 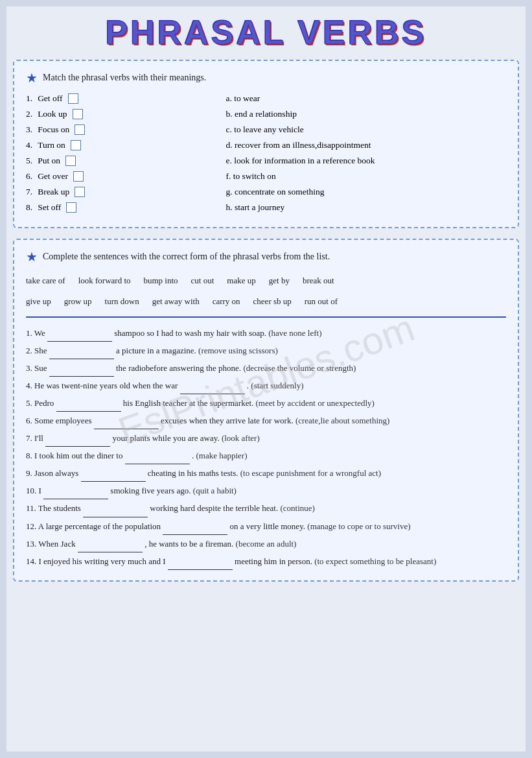 What do you see at coordinates (266, 421) in the screenshot?
I see `sentence-6: 6. Some employees excuses when they arri…` at bounding box center [266, 421].